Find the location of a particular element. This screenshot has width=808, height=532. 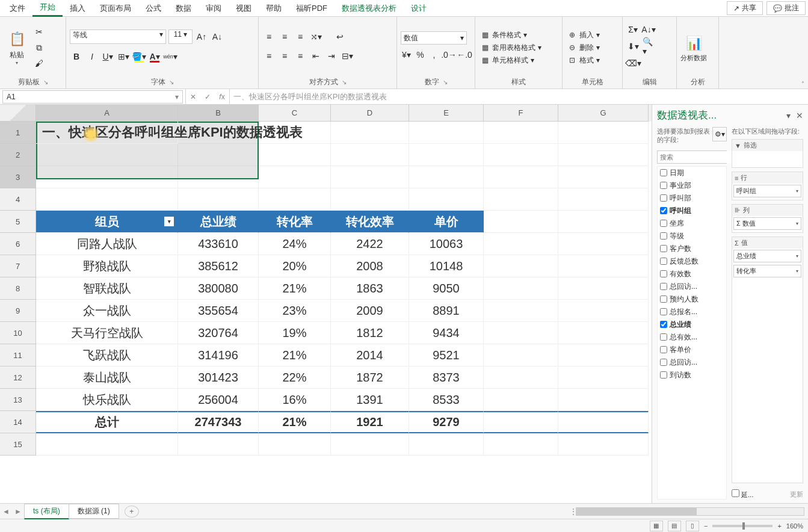

cell-B11: 314196 is located at coordinates (218, 355).